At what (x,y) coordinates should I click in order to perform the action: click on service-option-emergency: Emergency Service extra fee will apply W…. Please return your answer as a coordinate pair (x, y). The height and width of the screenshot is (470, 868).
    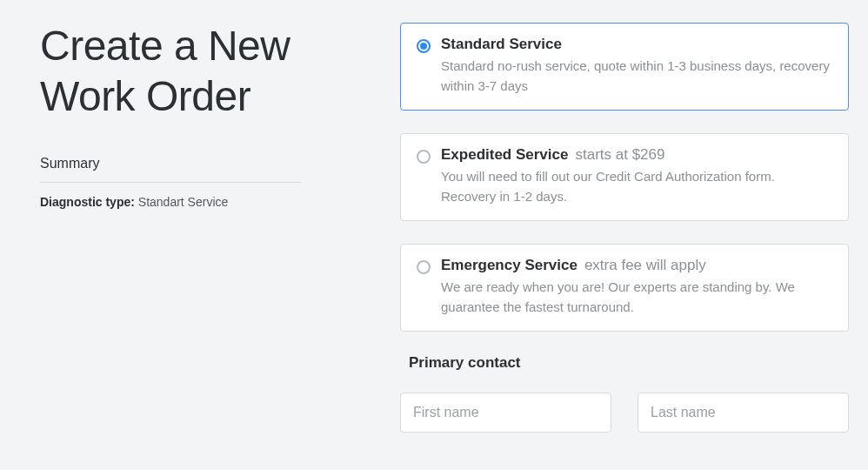
    Looking at the image, I should click on (624, 287).